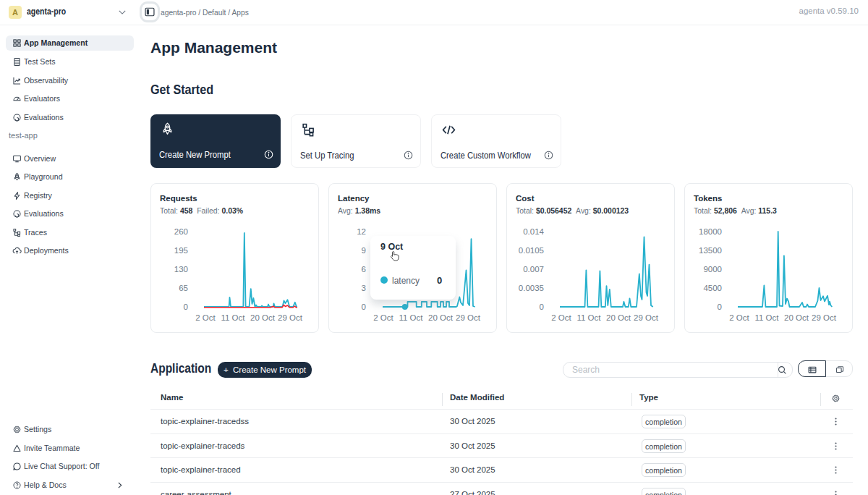 Image resolution: width=868 pixels, height=495 pixels. Describe the element at coordinates (710, 250) in the screenshot. I see `svg-text: 13500` at that location.